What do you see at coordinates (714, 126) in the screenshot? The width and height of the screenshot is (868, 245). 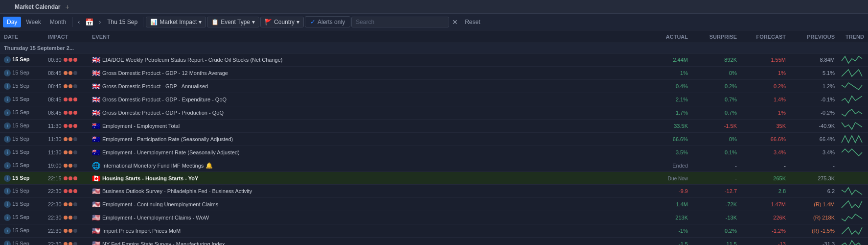 I see `cell-surprise: -1.5K` at bounding box center [714, 126].